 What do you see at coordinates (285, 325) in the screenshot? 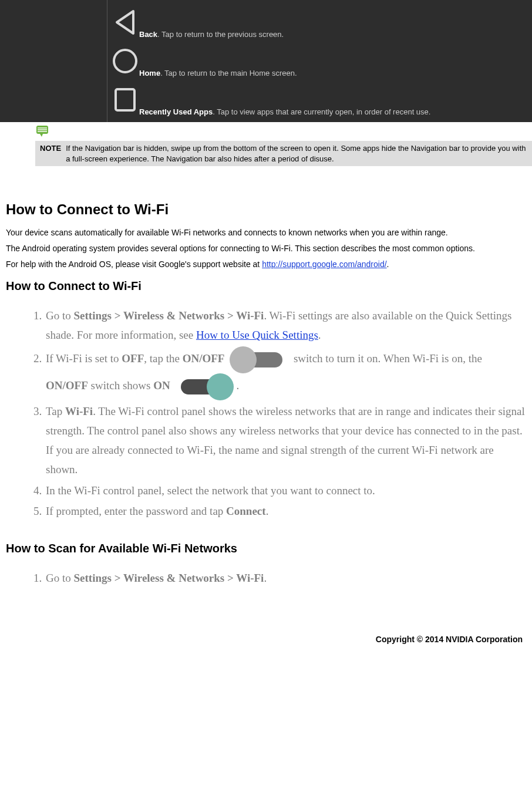
I see `wifi-step-1: Go to Settings > Wireless & Networks > W…` at bounding box center [285, 325].